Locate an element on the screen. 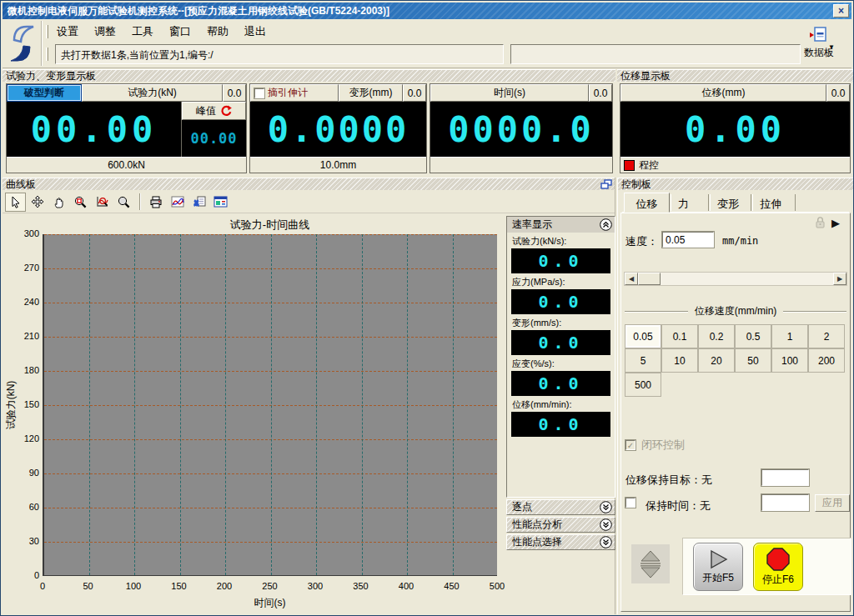 Image resolution: width=854 pixels, height=616 pixels. speed-button-2: 2 is located at coordinates (826, 337).